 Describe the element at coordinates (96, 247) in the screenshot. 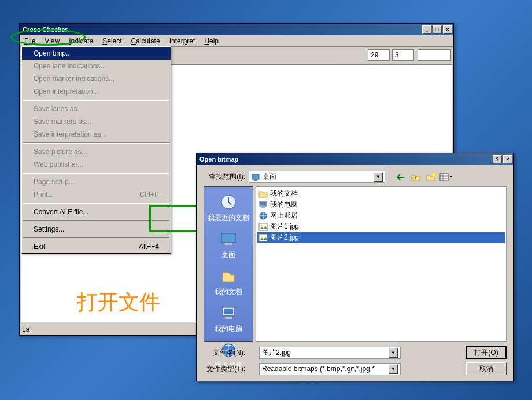

I see `menu-exit: ExitAlt+F4` at that location.